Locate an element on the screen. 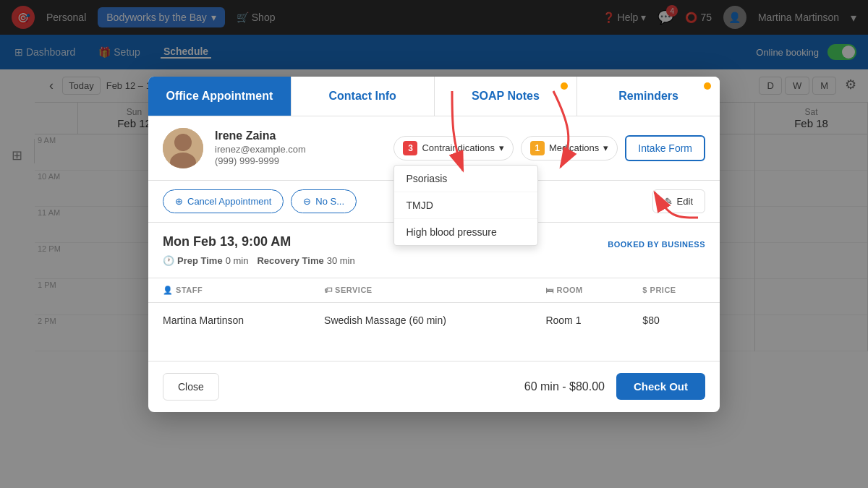  col-staff: 👤 STAFF is located at coordinates (229, 291).